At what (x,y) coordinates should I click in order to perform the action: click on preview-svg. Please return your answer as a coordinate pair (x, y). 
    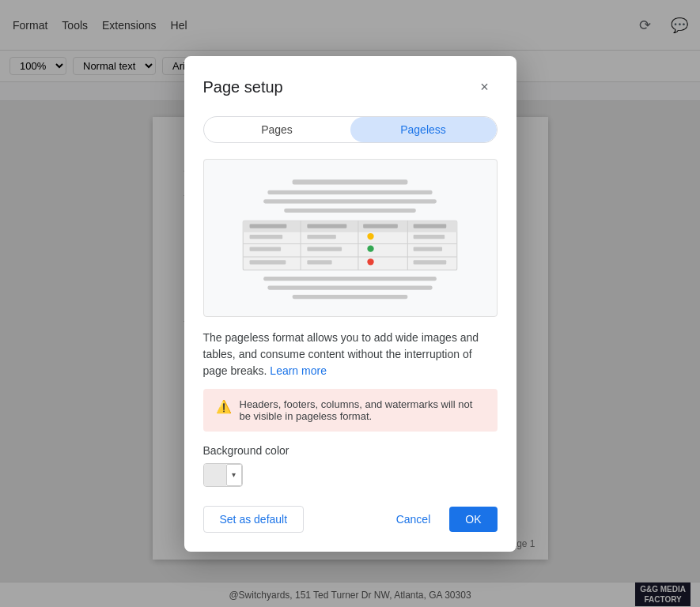
    Looking at the image, I should click on (350, 237).